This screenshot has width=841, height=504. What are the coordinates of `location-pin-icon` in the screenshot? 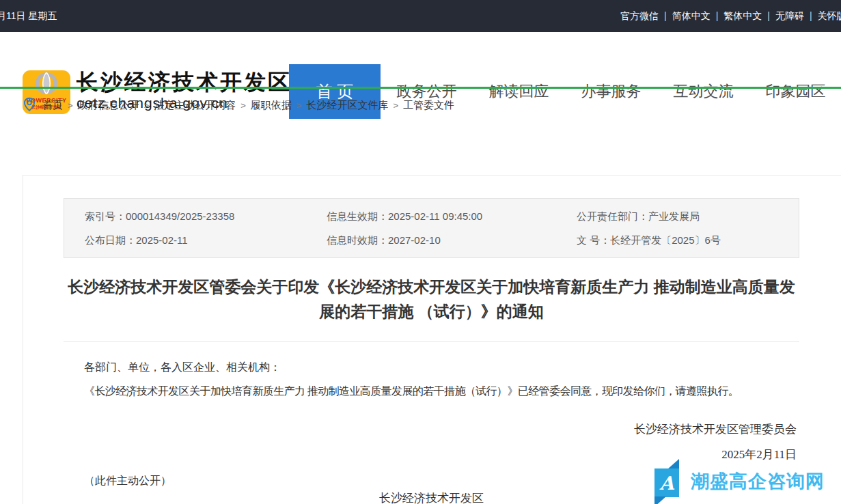 It's located at (29, 105).